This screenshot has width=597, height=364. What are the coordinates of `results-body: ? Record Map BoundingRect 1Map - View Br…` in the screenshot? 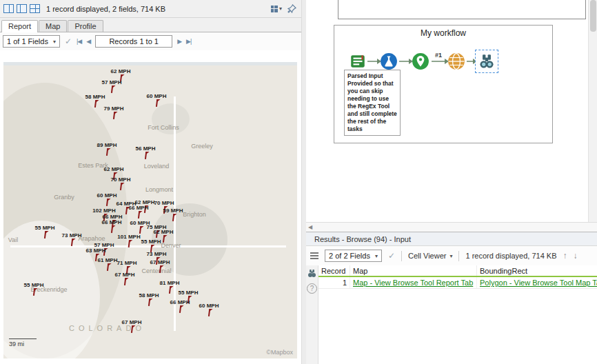 It's located at (452, 314).